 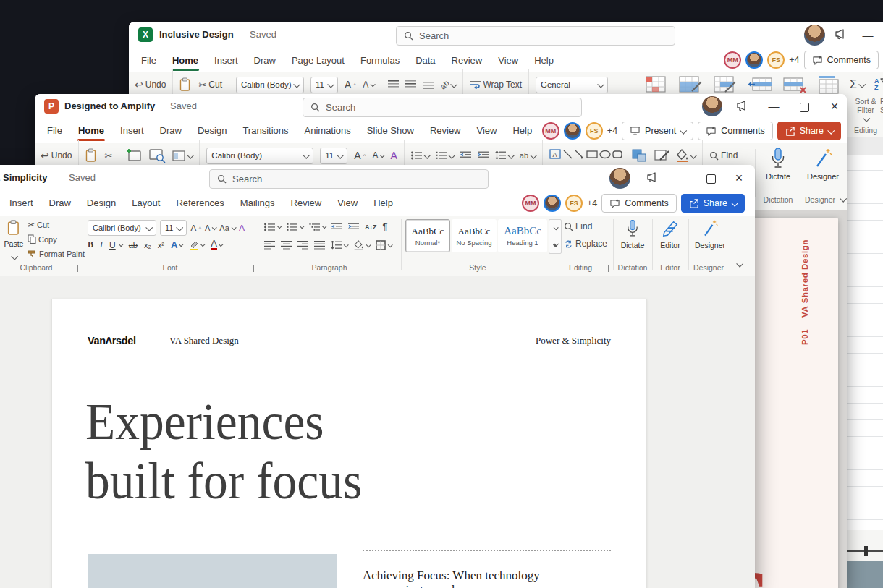 I want to click on sort-button: A↓Z, so click(x=371, y=227).